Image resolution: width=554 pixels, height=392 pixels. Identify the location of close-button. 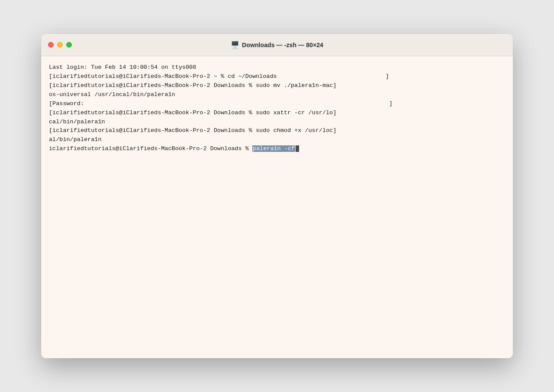
(51, 45).